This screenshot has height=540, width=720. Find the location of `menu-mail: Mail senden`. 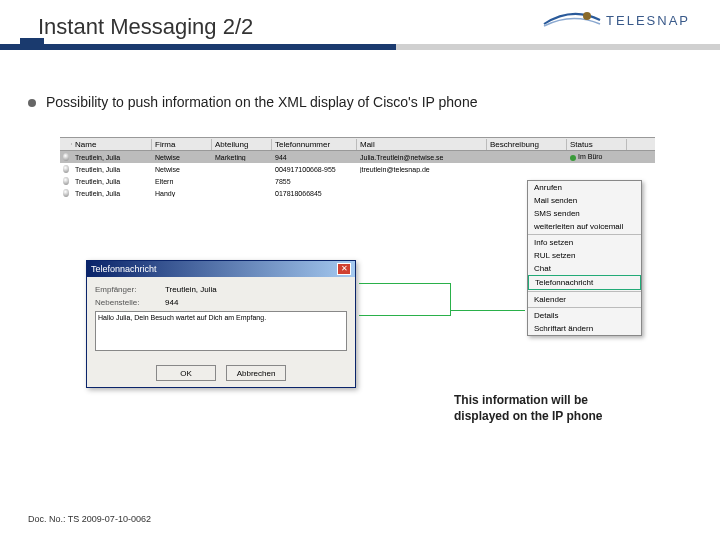

menu-mail: Mail senden is located at coordinates (584, 200).